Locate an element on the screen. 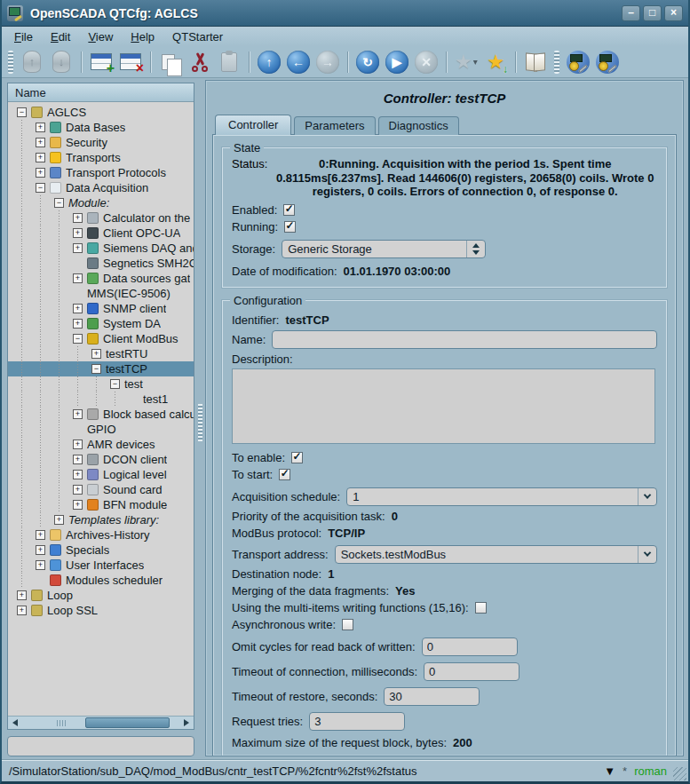  up-button: ↑ is located at coordinates (269, 62).